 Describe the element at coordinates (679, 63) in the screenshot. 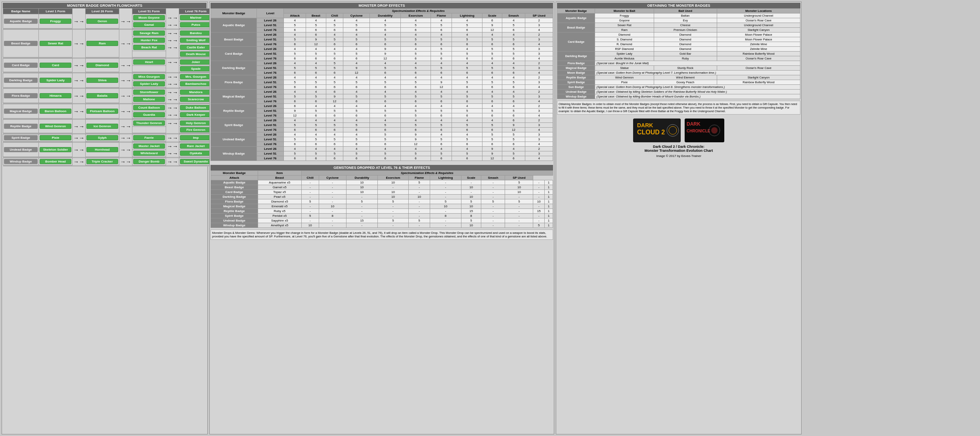

I see `ob-row: Flora Badge(Special case: Bought in the …` at that location.